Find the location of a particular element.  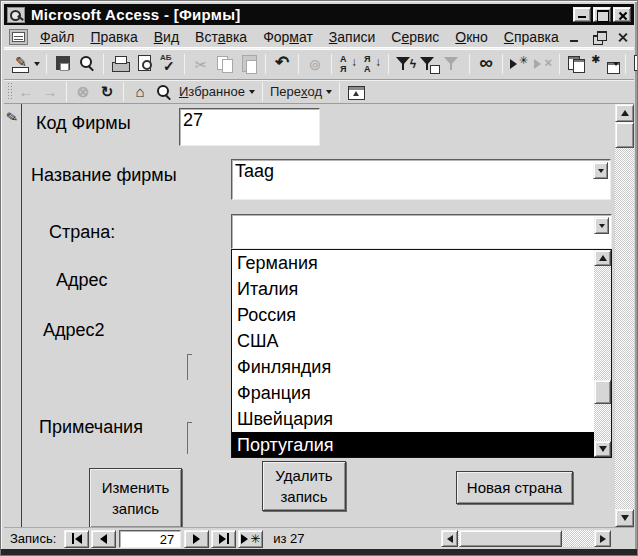

next-record-button is located at coordinates (196, 539).